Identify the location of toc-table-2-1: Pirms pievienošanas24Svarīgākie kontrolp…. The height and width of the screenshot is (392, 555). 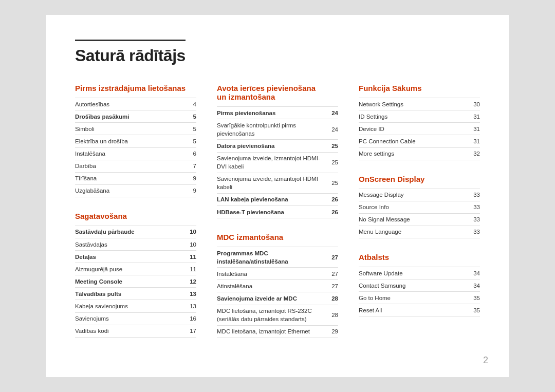
(278, 162).